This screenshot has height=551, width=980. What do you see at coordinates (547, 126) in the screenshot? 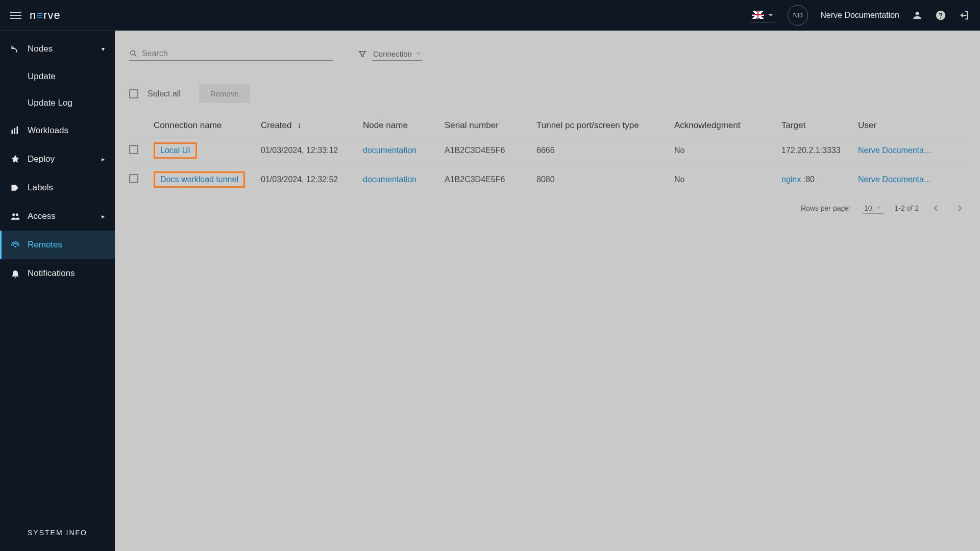
I see `table-header: Connection name Created ↓ Node name Seri…` at bounding box center [547, 126].